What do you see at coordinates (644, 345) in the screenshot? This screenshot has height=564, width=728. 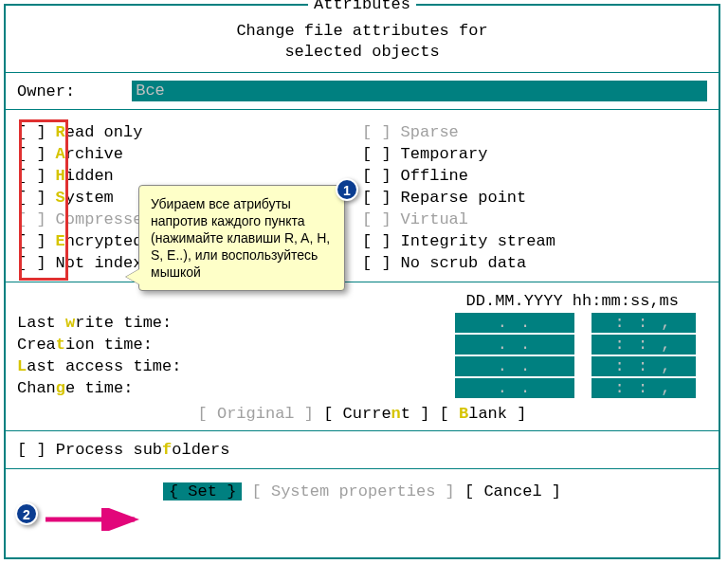 I see `creation-time-field: : : ,` at bounding box center [644, 345].